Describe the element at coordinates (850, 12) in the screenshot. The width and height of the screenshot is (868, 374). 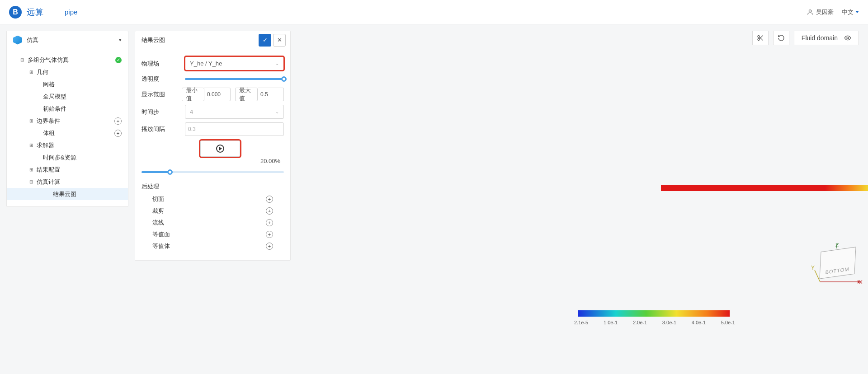
I see `language-selector: 中文` at that location.